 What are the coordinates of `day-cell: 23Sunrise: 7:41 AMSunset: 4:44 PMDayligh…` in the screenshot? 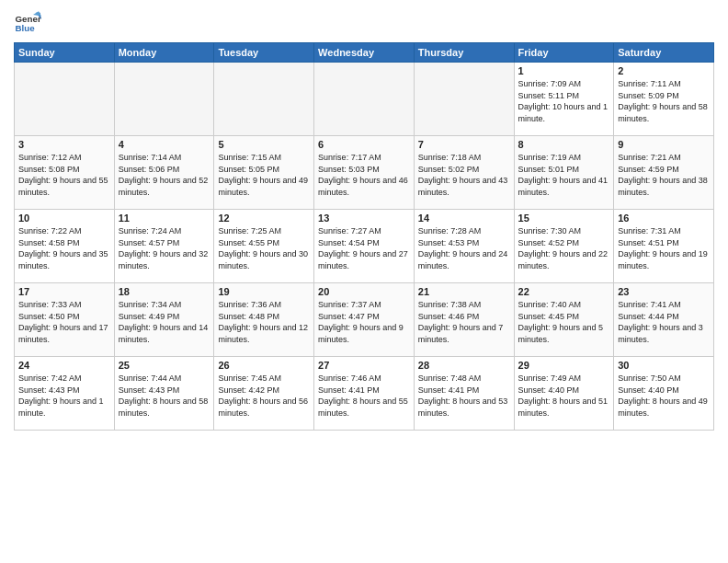 It's located at (664, 320).